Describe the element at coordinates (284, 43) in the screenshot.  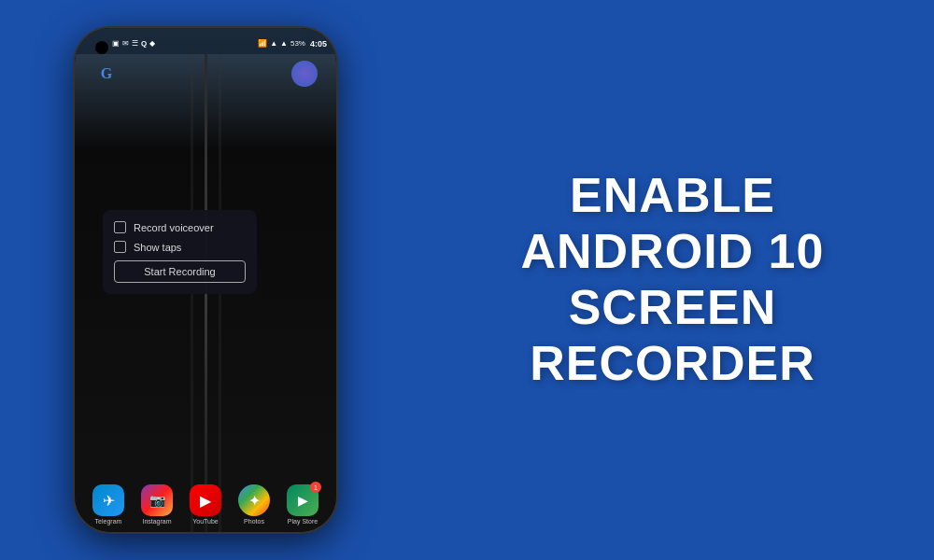
I see `data-icon: ▲` at that location.